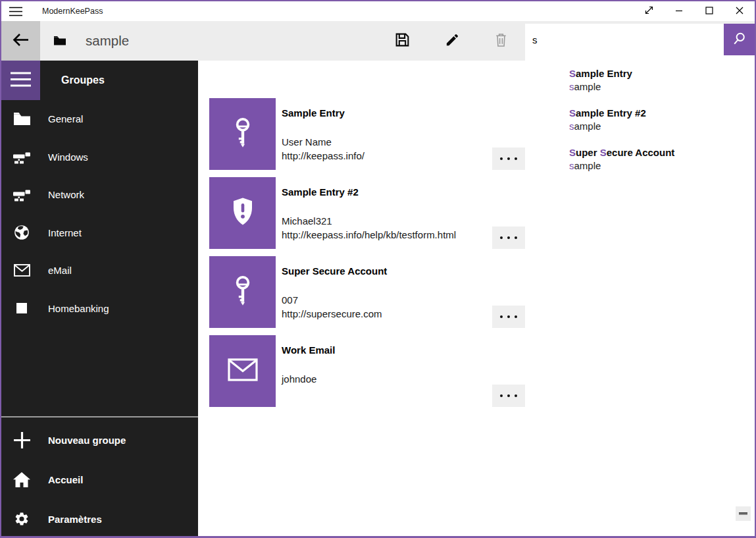 Image resolution: width=756 pixels, height=538 pixels. I want to click on suggestion-title: Sample Entry, so click(662, 74).